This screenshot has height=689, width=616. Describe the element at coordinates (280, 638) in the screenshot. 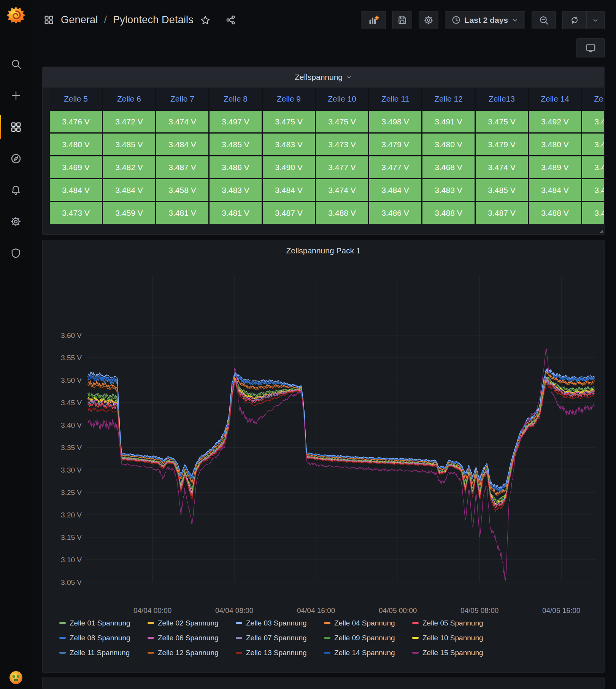

I see `legend-item: Zelle 07 Spannung` at that location.